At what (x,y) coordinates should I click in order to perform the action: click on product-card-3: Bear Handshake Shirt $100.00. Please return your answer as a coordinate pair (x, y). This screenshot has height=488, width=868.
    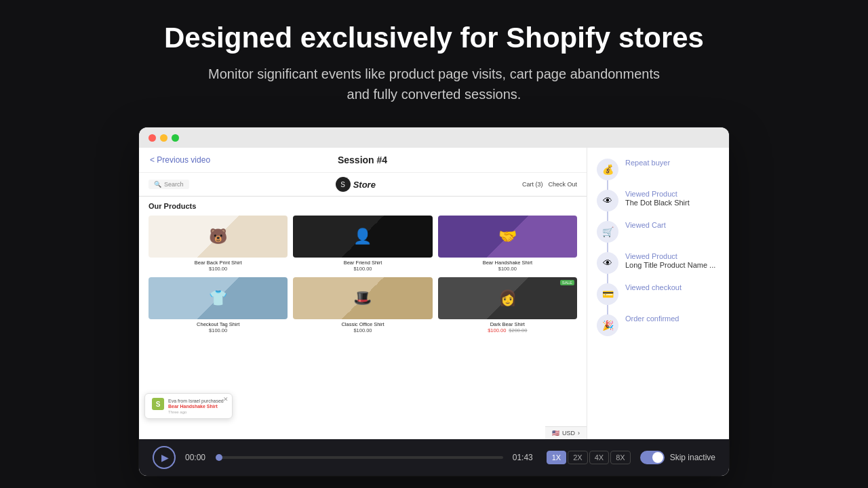
    Looking at the image, I should click on (507, 244).